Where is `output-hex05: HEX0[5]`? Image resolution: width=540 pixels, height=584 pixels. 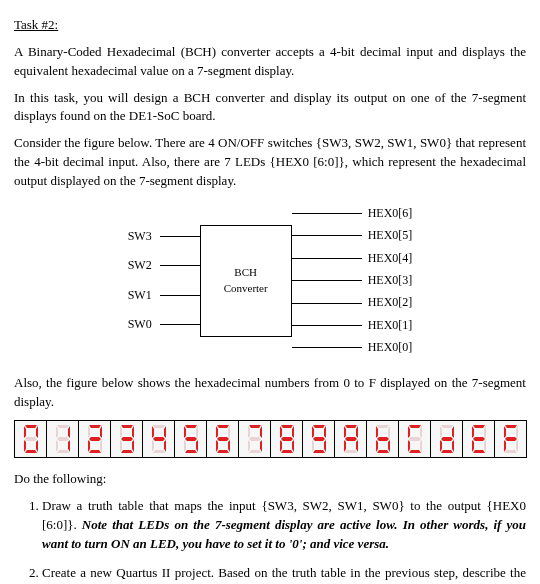 output-hex05: HEX0[5] is located at coordinates (390, 236).